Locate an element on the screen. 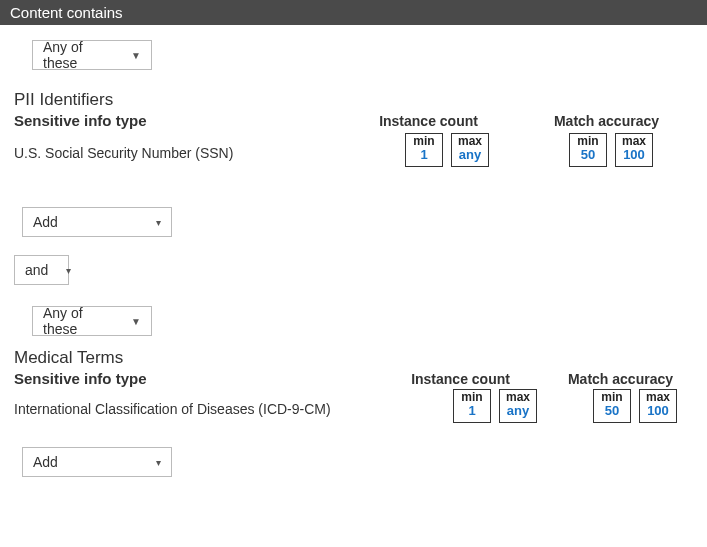 This screenshot has width=707, height=547. group2-accuracy-max-box: max 100 is located at coordinates (658, 406).